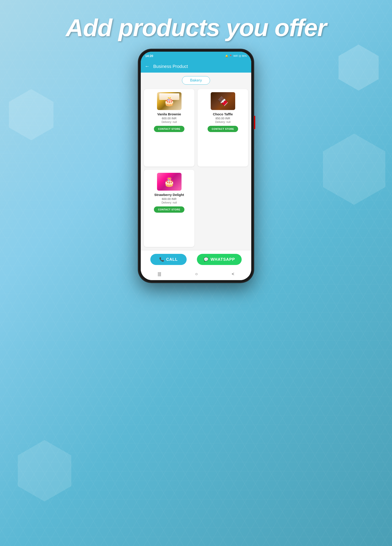 Image resolution: width=392 pixels, height=546 pixels. What do you see at coordinates (223, 128) in the screenshot?
I see `product-card-choco-taffle: Choco Taffle 850.00 INR Delivery: null C…` at bounding box center [223, 128].